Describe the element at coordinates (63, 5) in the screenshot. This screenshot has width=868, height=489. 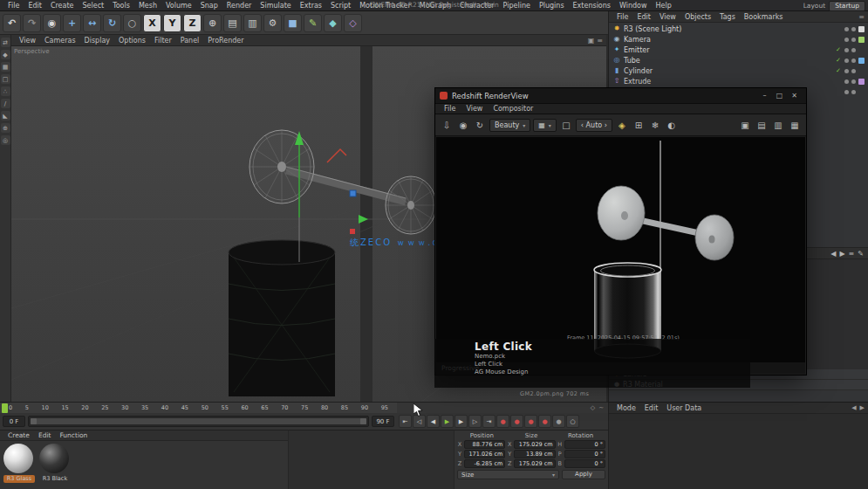
I see `menu-item: Create` at that location.